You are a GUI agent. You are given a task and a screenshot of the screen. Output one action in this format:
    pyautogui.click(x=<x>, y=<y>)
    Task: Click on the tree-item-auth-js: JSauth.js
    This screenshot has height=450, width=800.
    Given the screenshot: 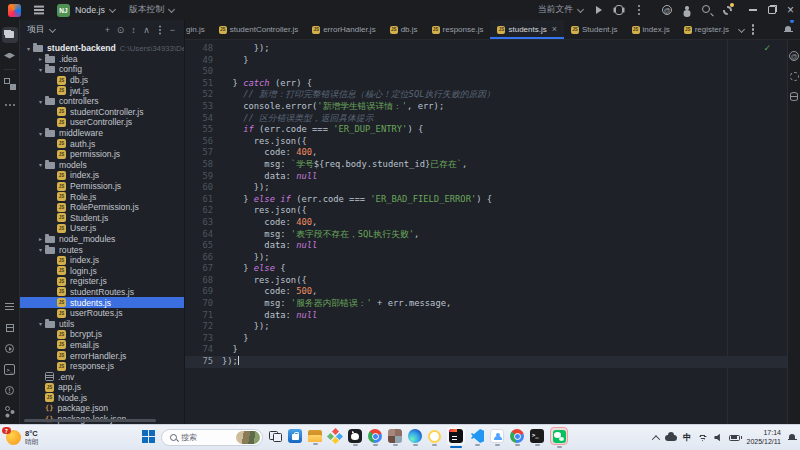 What is the action you would take?
    pyautogui.click(x=102, y=144)
    